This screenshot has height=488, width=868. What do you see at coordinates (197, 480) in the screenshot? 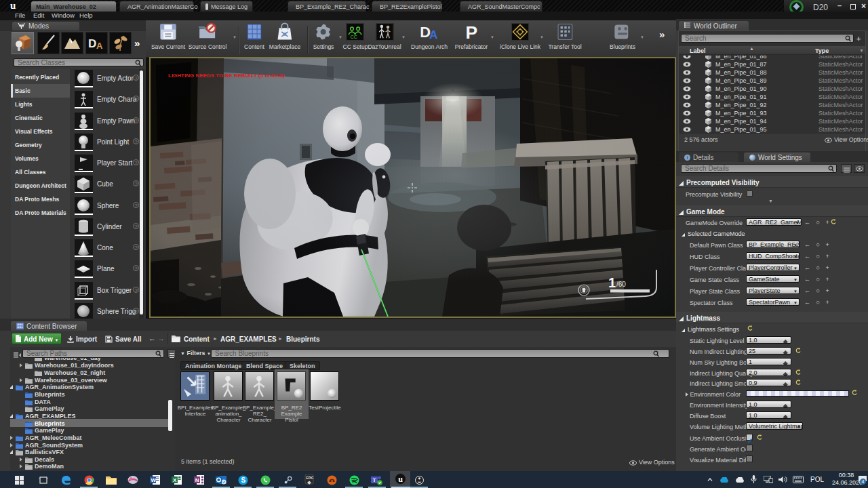
I see `svg-text: N` at bounding box center [197, 480].